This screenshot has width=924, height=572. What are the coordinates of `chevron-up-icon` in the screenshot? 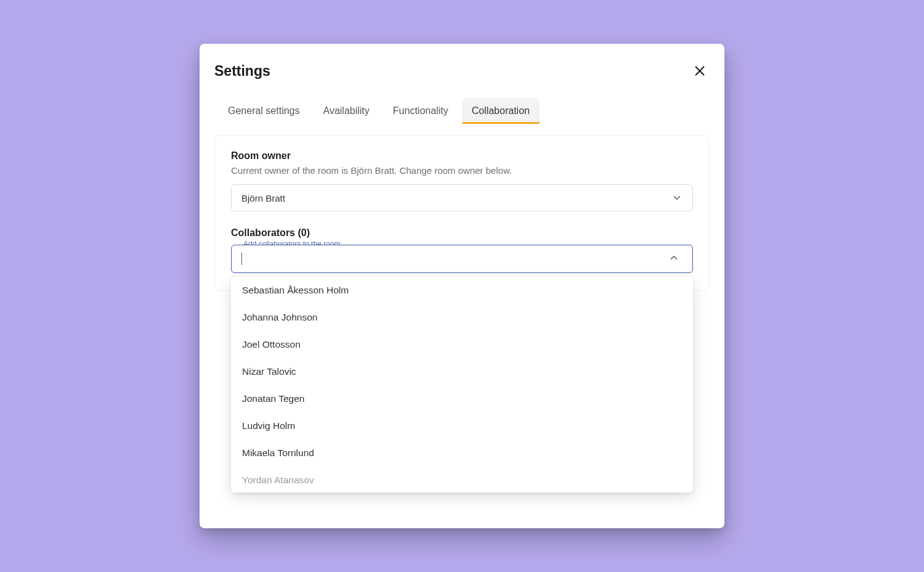 It's located at (674, 259).